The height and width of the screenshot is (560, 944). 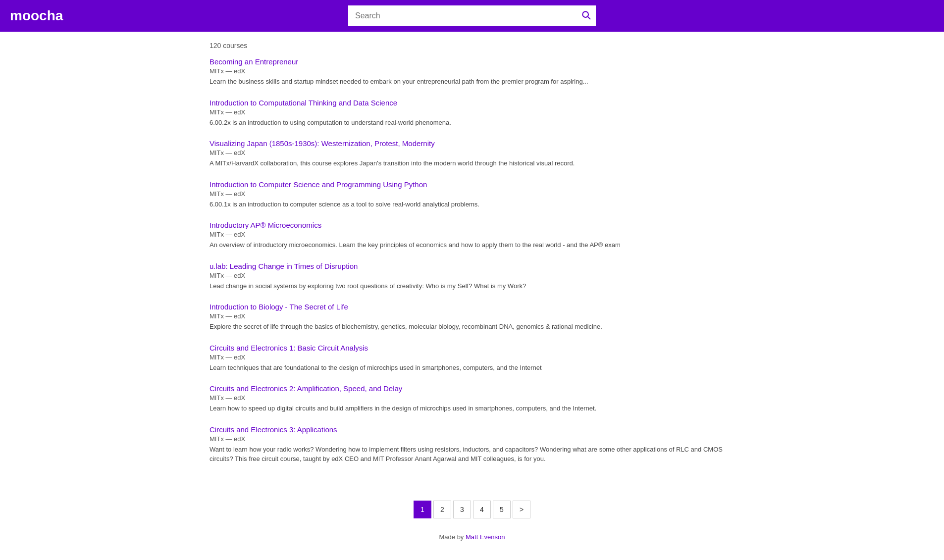 What do you see at coordinates (289, 348) in the screenshot?
I see `course-title: Circuits and Electronics 1: Basic Circui…` at bounding box center [289, 348].